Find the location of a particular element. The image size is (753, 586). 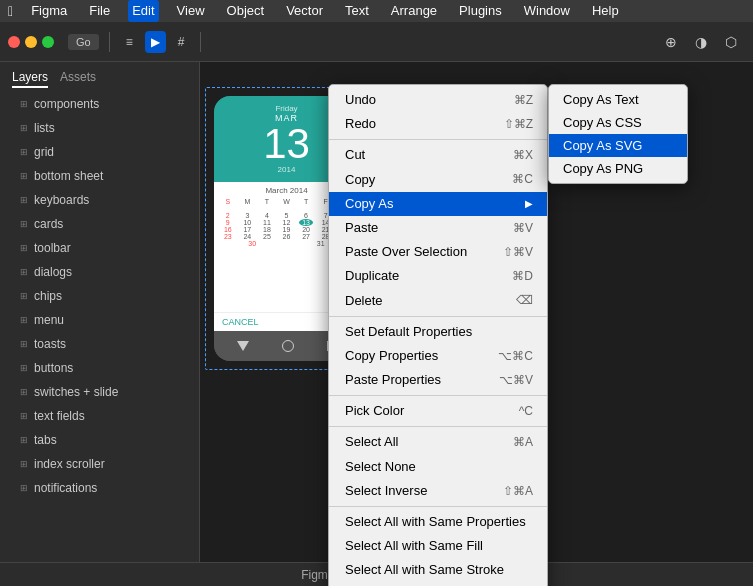

sidebar-item-chips: ⊞ chips is located at coordinates (100, 296).